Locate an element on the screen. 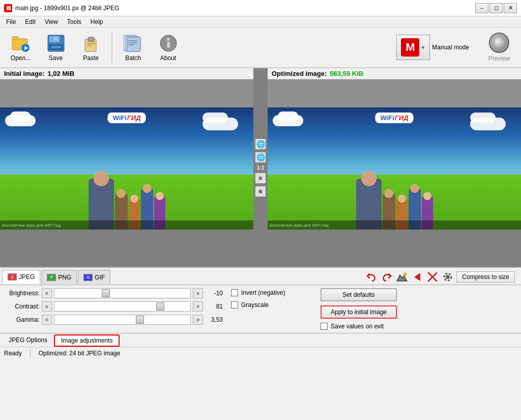 Image resolution: width=521 pixels, height=420 pixels. brightness-value: -10 is located at coordinates (214, 293).